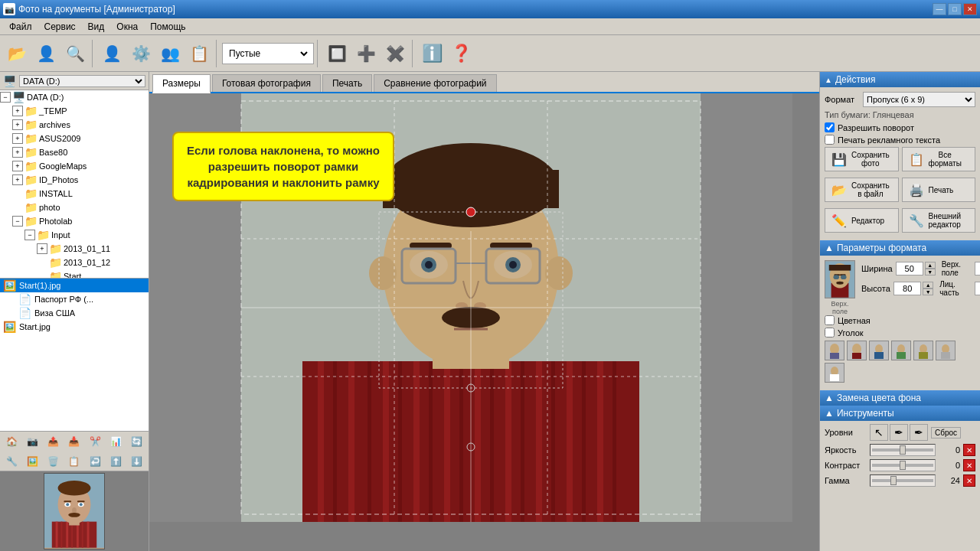 The width and height of the screenshot is (980, 551). I want to click on file-item-start1: 🖼️ Start(1).jpg, so click(74, 285).